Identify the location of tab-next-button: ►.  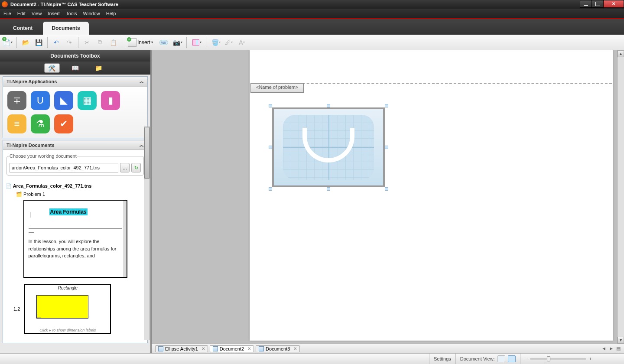
(611, 348).